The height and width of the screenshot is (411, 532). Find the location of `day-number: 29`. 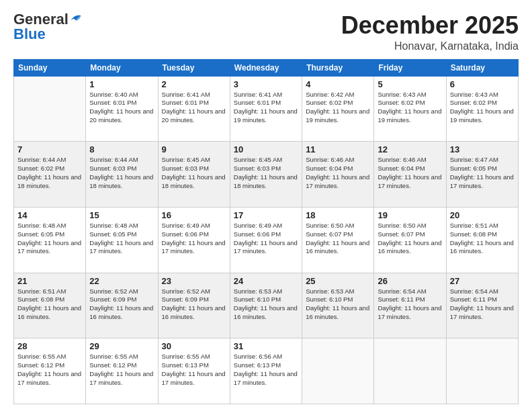

day-number: 29 is located at coordinates (122, 347).